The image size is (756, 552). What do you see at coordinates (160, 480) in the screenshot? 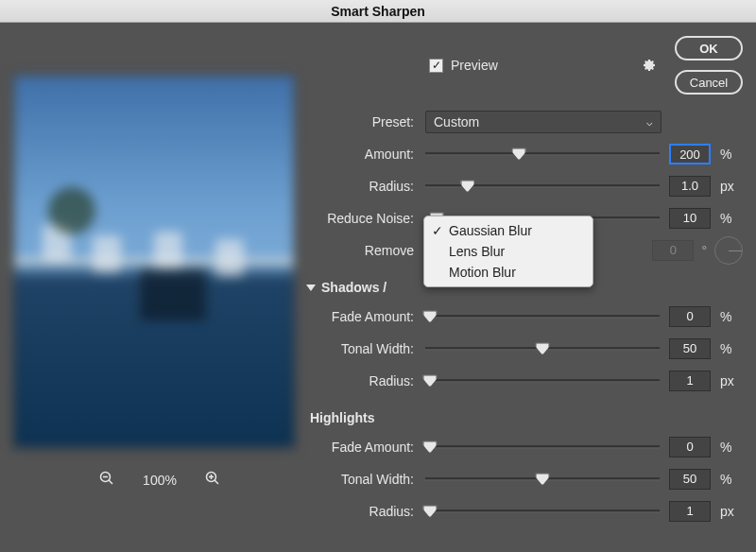
I see `zoom-level: 100%` at bounding box center [160, 480].